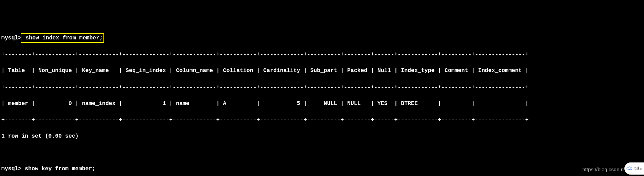 The width and height of the screenshot is (644, 176). I want to click on watermark-text: https://blog.csdn.n, so click(603, 170).